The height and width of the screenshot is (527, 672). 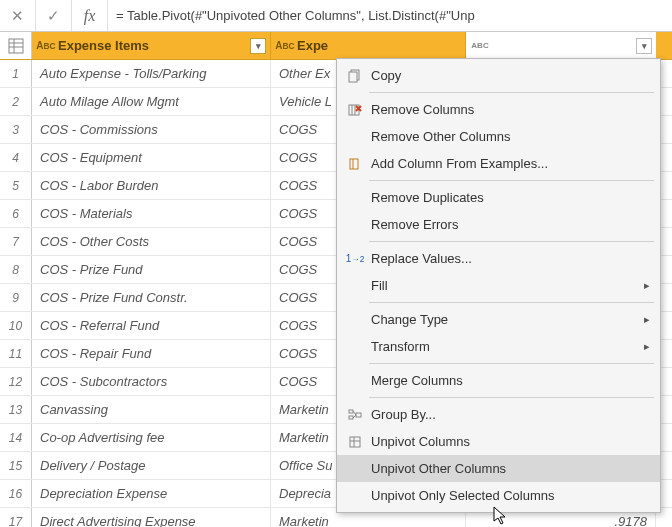 I want to click on cell-expense-item: Direct Advertising Expense, so click(x=152, y=518).